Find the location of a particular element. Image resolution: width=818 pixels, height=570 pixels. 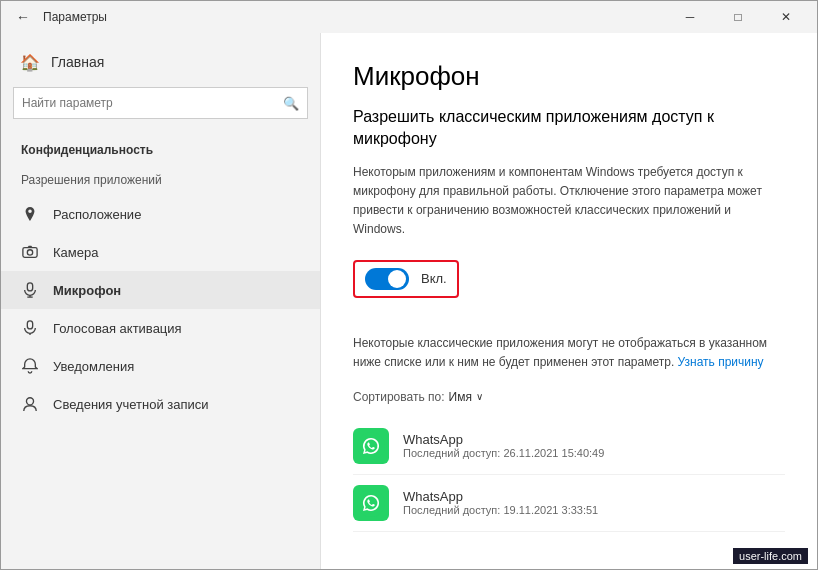

list-item: WhatsApp Последний доступ: 26.11.2021 15… is located at coordinates (569, 446).